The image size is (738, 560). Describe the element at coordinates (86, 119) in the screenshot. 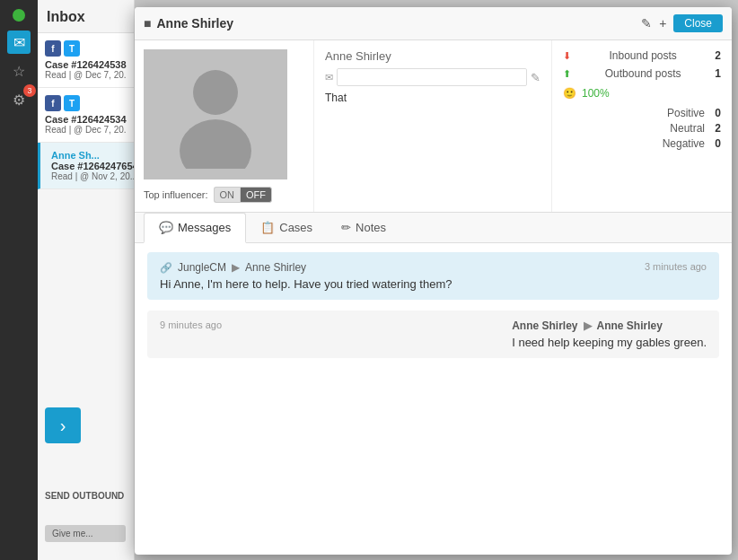

I see `case-id: Case #12642453438` at that location.